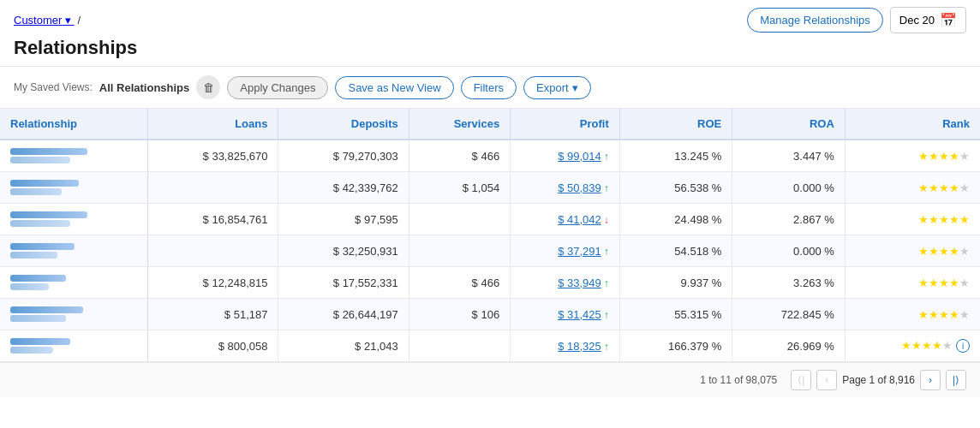  Describe the element at coordinates (278, 87) in the screenshot. I see `apply-changes-button: Apply Changes` at that location.